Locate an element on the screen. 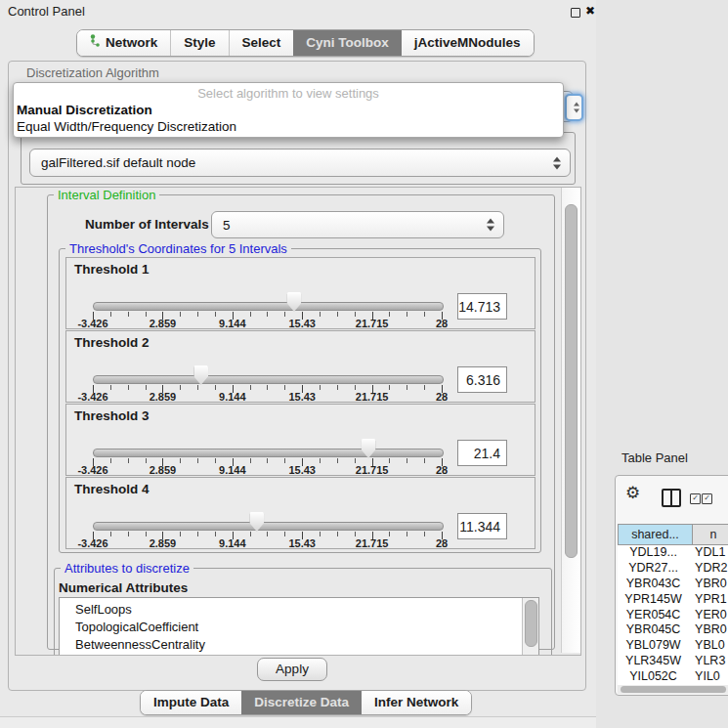  table-row: YBL079WYBL0 is located at coordinates (672, 646).